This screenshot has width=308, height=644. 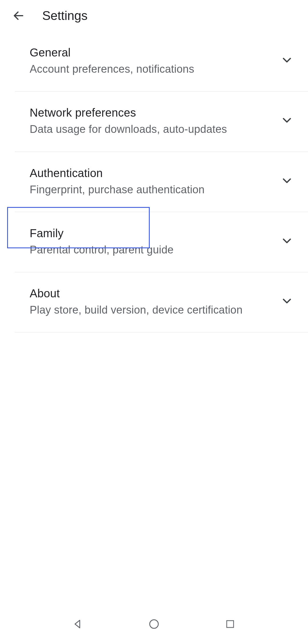 I want to click on settings-item-subtitle: Account preferences, notifications, so click(x=152, y=69).